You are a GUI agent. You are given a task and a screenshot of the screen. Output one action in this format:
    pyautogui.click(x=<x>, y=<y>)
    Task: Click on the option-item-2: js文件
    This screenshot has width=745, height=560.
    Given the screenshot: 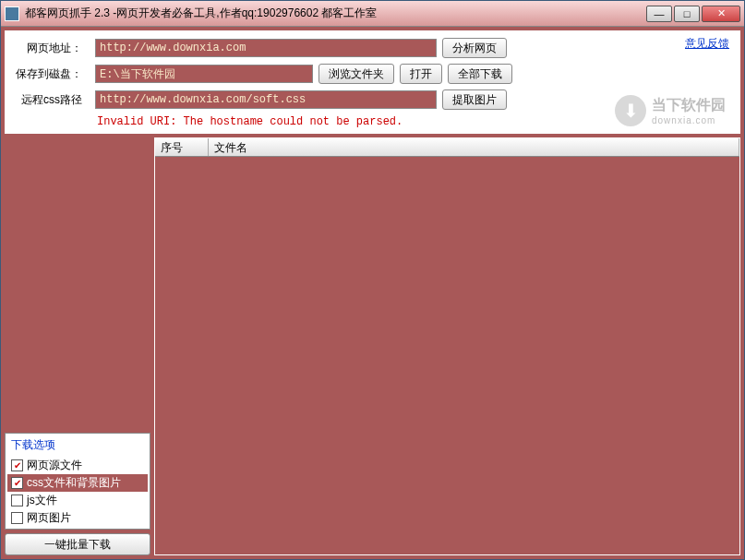 What is the action you would take?
    pyautogui.click(x=78, y=500)
    